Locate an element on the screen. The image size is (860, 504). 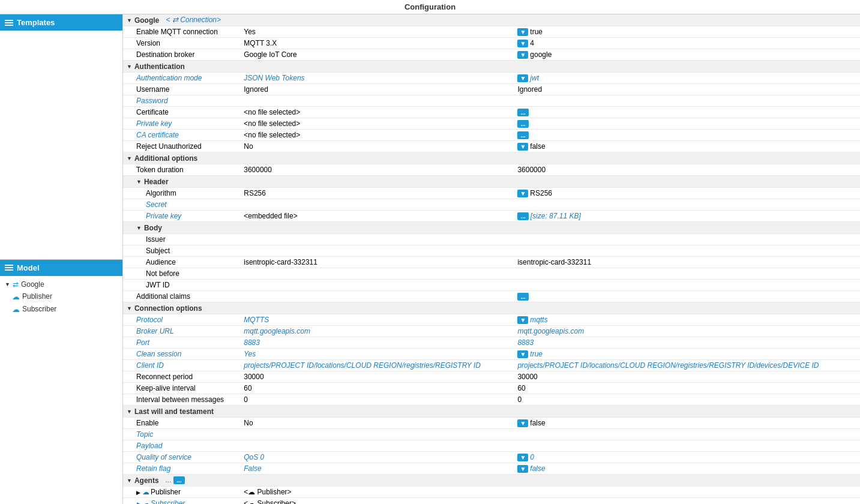
field-override-cell: ... is located at coordinates (687, 124).